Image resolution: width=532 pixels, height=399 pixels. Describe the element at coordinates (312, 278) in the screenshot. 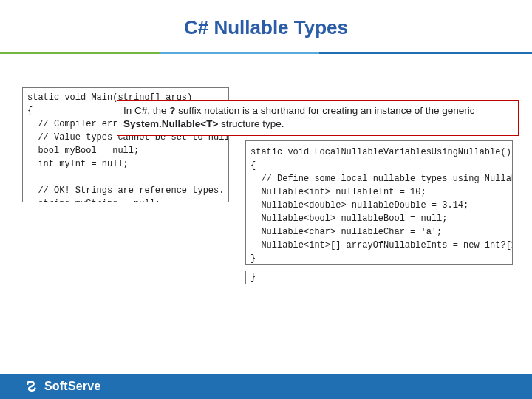

I see `code-end-brace: }` at that location.